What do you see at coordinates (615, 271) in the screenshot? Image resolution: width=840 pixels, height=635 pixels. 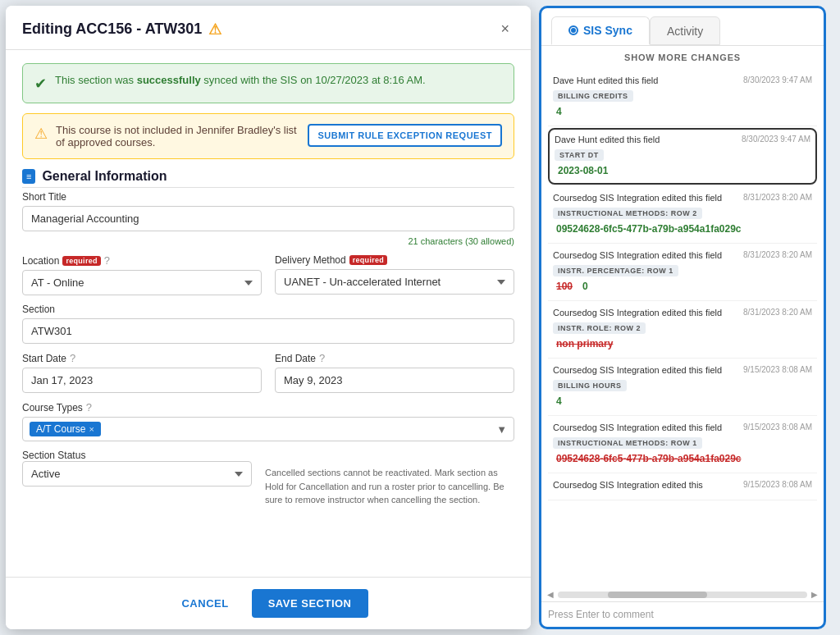 I see `activity-field-badge: INSTR. PERCENTAGE: ROW 1` at bounding box center [615, 271].